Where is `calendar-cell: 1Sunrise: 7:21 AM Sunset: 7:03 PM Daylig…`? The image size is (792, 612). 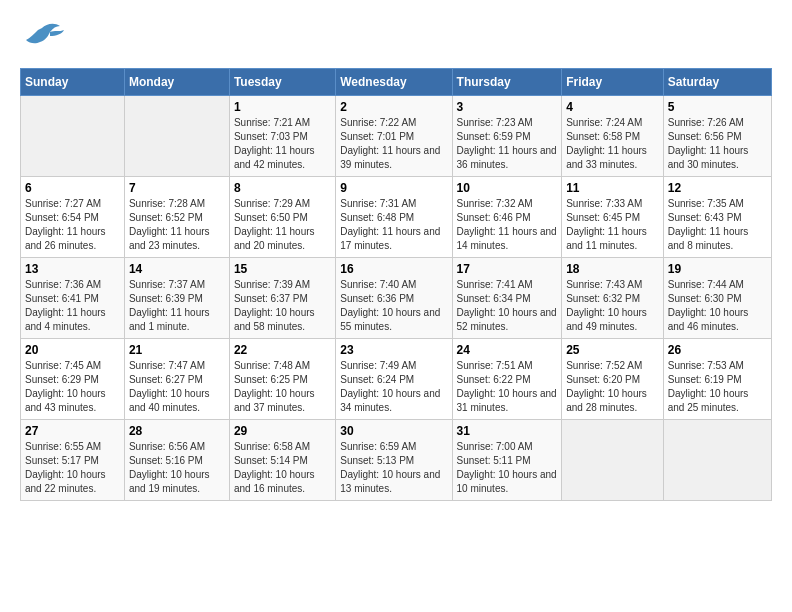
calendar-cell: 1Sunrise: 7:21 AM Sunset: 7:03 PM Daylig… is located at coordinates (282, 136).